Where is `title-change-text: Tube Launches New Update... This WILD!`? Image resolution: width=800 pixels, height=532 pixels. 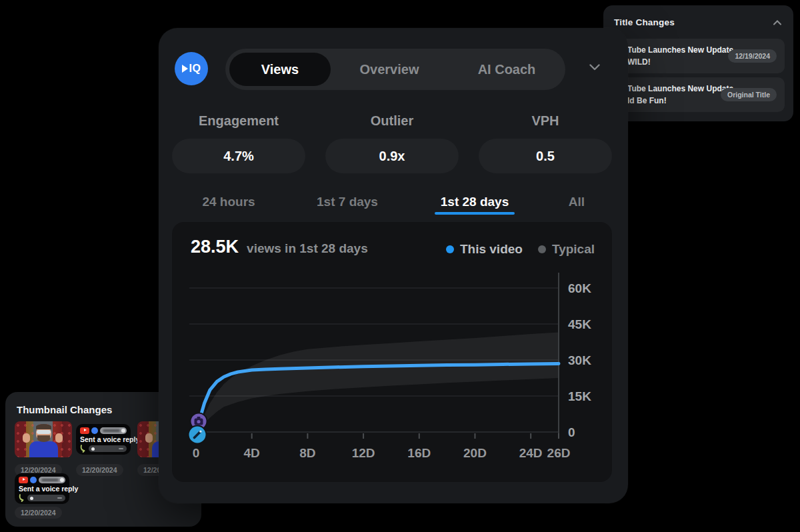 title-change-text: Tube Launches New Update... This WILD! is located at coordinates (681, 56).